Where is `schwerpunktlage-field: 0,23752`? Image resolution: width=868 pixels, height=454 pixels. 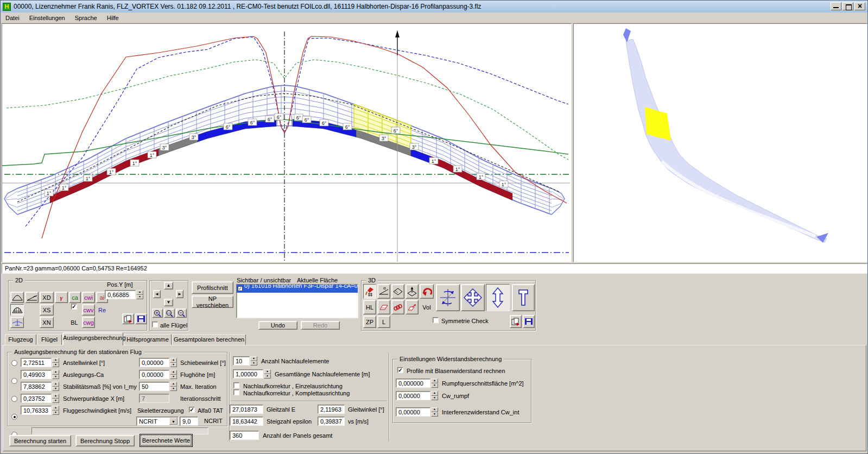
schwerpunktlage-field: 0,23752 is located at coordinates (36, 399).